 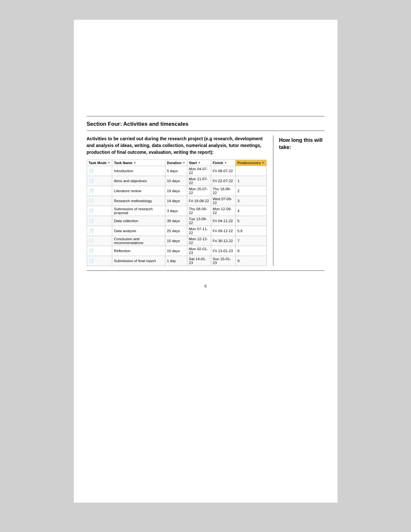 What do you see at coordinates (176, 163) in the screenshot?
I see `th-duration: Duration ▼` at bounding box center [176, 163].